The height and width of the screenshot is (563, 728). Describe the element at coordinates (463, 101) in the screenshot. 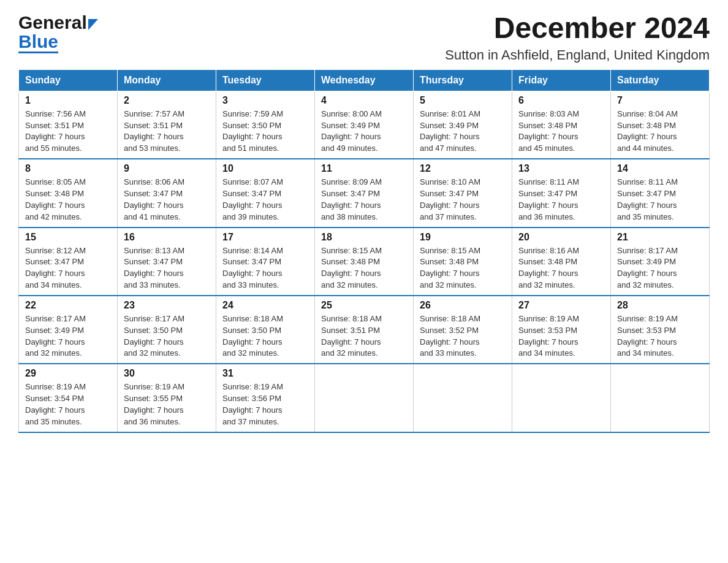

I see `day-number: 5` at that location.